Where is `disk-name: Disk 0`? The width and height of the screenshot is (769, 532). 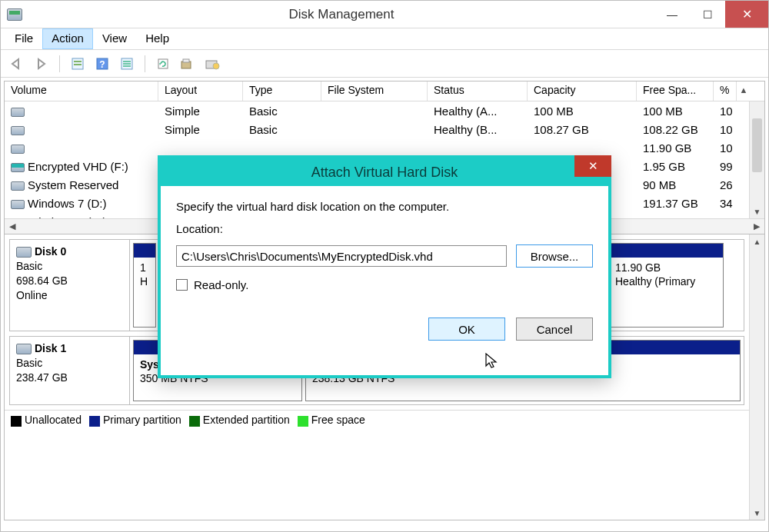
disk-name: Disk 0 is located at coordinates (51, 251).